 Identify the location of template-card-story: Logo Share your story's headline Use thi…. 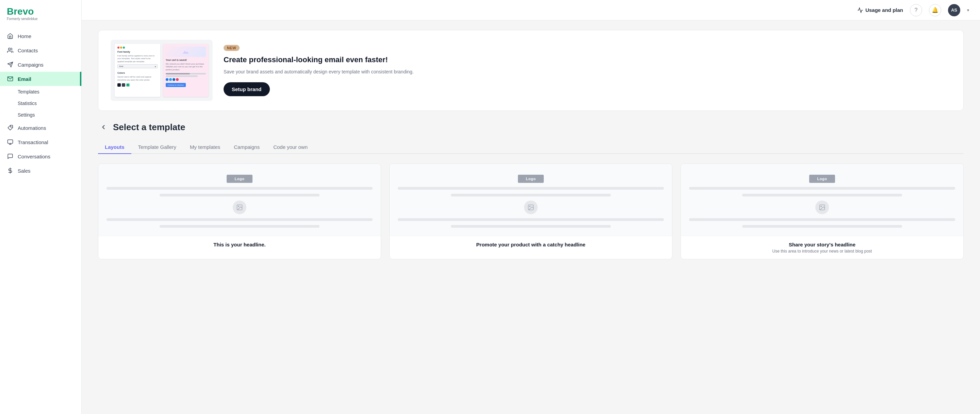
(822, 211).